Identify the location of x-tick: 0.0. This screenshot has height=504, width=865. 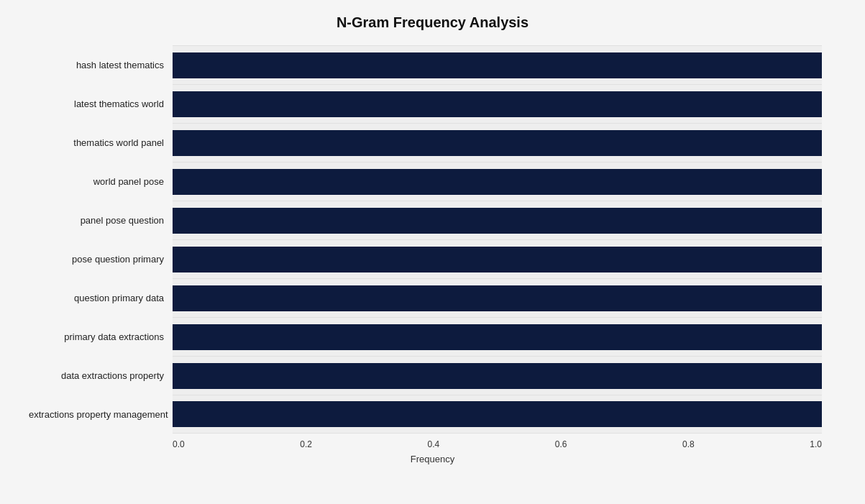
(178, 444).